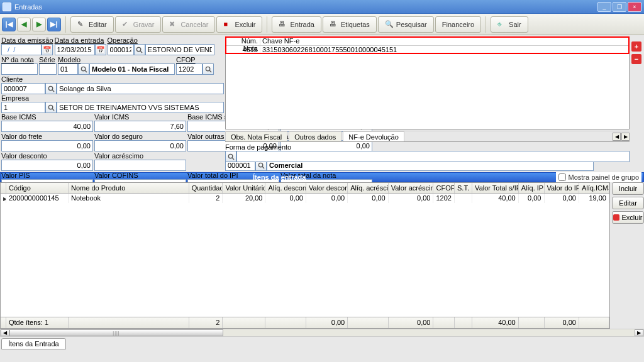 This screenshot has width=644, height=362. I want to click on valor-desconto-label: Valor desconto, so click(47, 156).